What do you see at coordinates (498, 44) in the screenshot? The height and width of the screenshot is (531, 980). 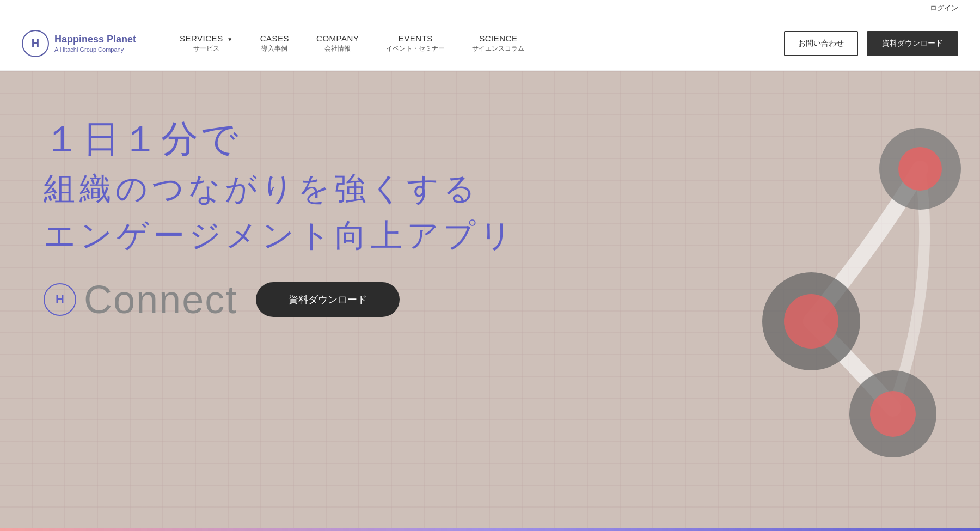 I see `nav-item-science: SCIENCE サイエンスコラム` at bounding box center [498, 44].